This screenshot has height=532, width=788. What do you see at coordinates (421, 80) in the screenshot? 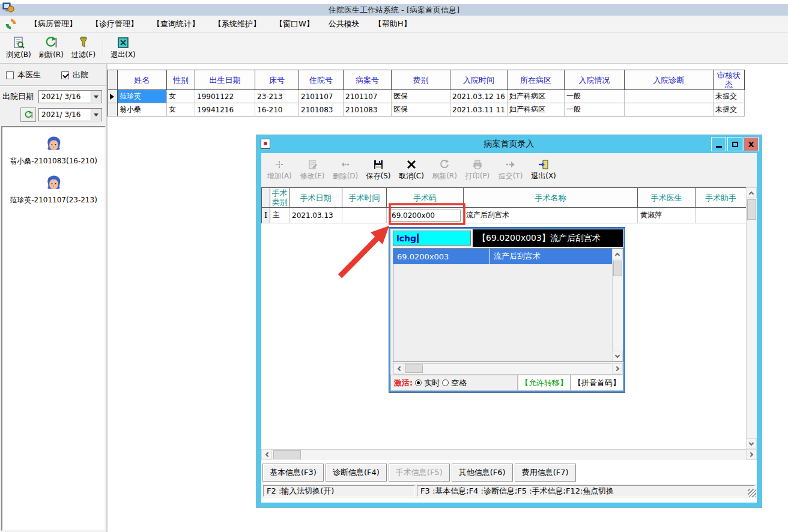
I see `column-header: 费别` at bounding box center [421, 80].